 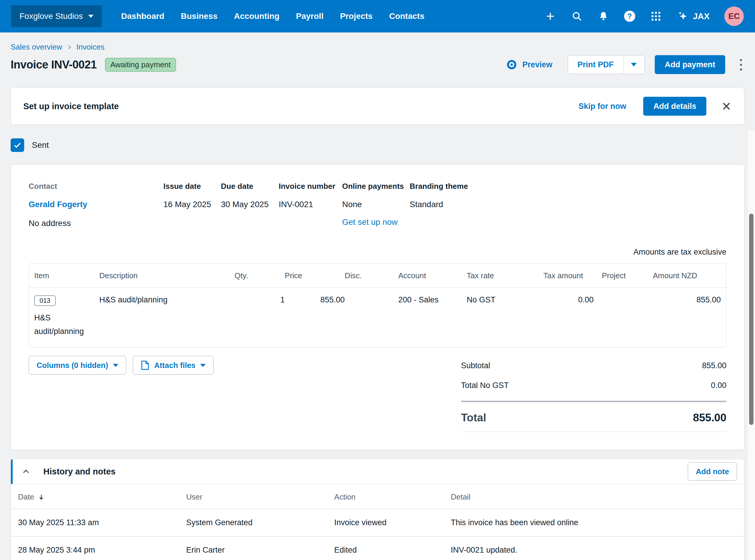 I want to click on col-disc: Disc., so click(x=367, y=276).